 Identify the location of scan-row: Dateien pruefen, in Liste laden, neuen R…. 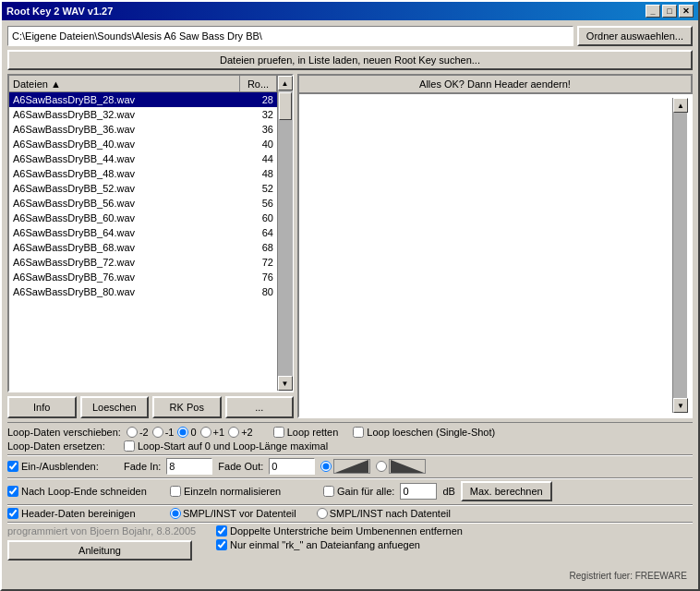
(350, 60).